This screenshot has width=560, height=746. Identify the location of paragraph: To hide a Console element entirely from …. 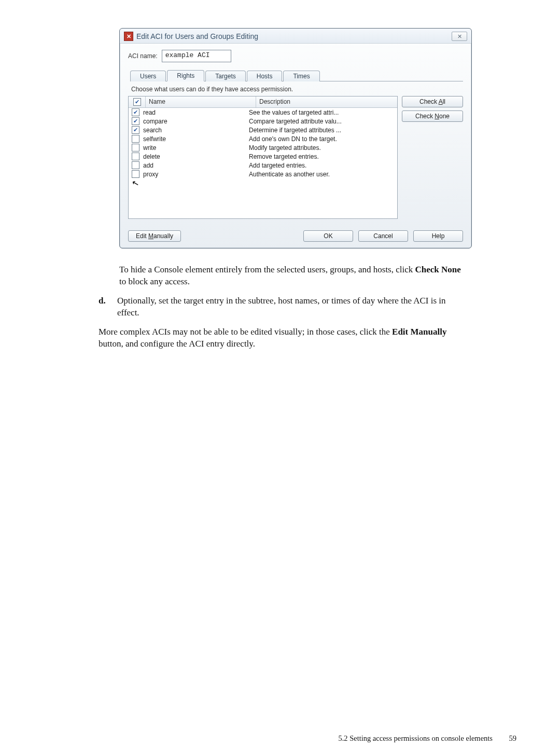
(293, 276).